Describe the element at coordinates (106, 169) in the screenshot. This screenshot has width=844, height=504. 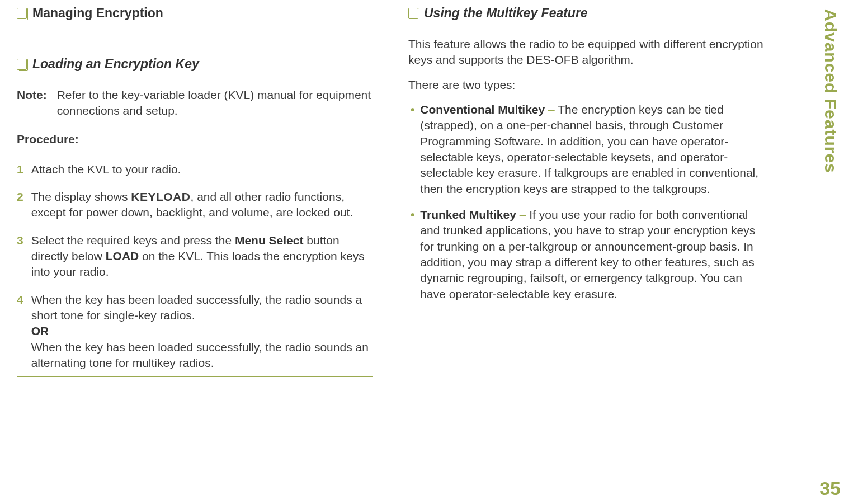
I see `step-text: Attach the KVL to your radio.` at that location.